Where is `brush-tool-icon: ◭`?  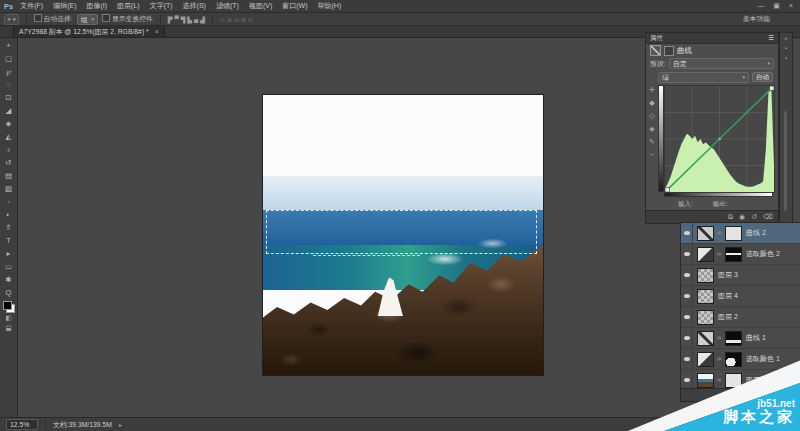
brush-tool-icon: ◭ is located at coordinates (8, 136).